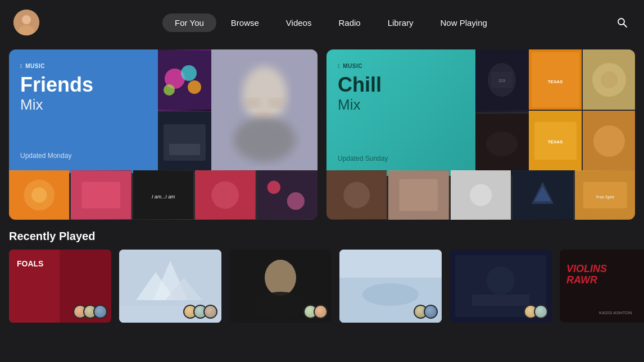 Image resolution: width=644 pixels, height=362 pixels. What do you see at coordinates (541, 311) in the screenshot?
I see `friend-avatar-5b` at bounding box center [541, 311].